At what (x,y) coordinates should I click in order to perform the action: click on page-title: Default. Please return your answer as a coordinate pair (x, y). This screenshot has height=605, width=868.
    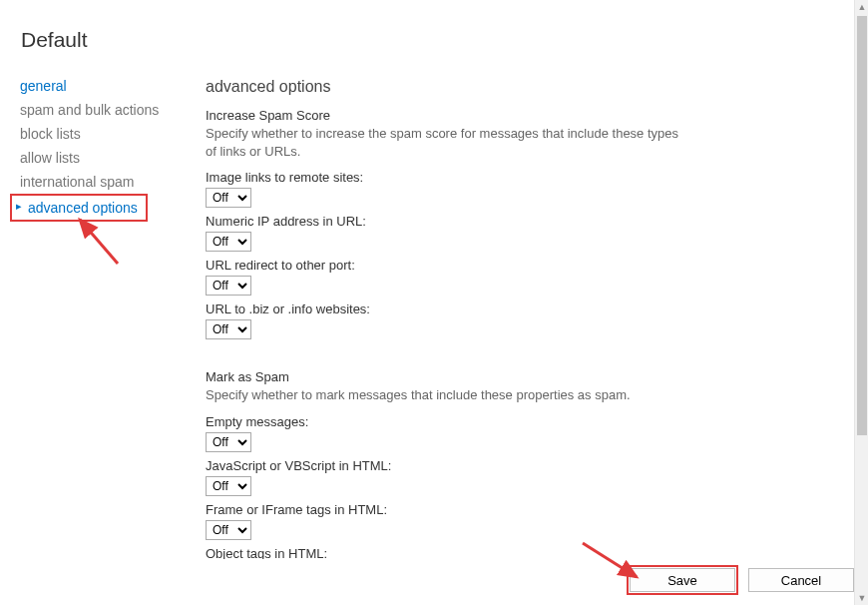
    Looking at the image, I should click on (434, 37).